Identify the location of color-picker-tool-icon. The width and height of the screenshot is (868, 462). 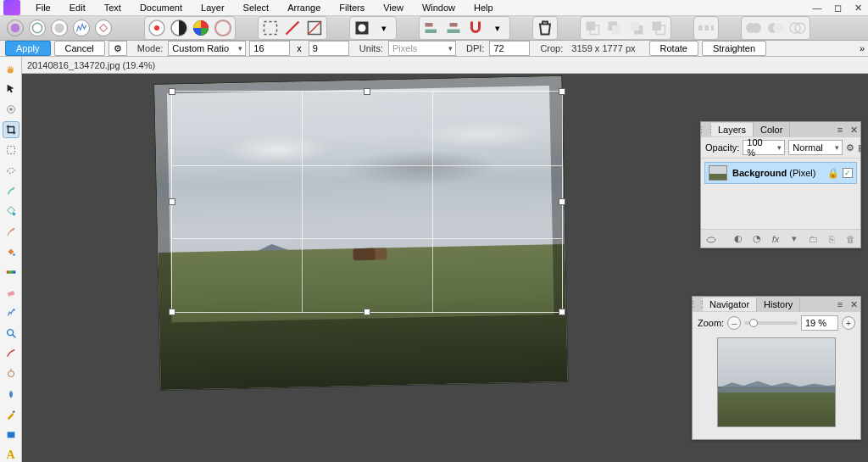
(11, 109).